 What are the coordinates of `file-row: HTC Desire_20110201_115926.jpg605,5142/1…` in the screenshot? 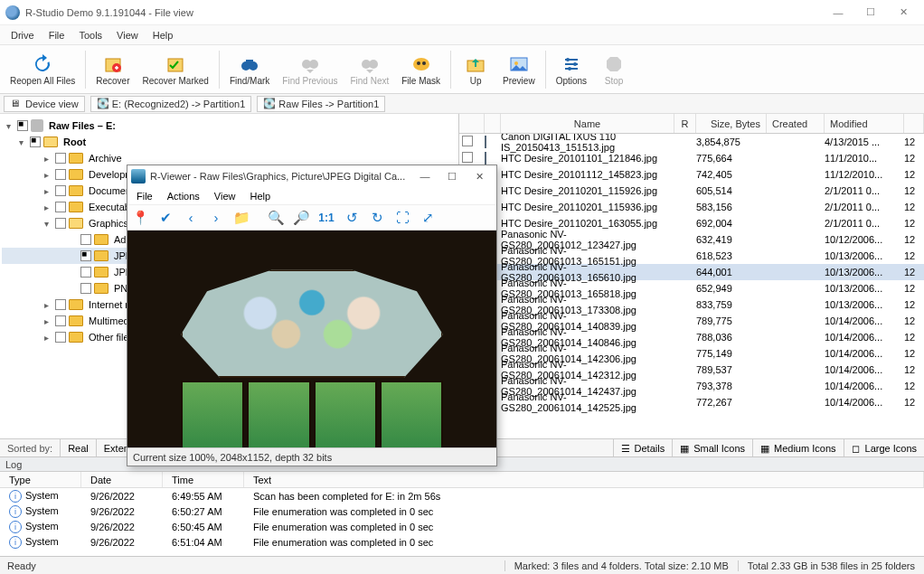 It's located at (692, 191).